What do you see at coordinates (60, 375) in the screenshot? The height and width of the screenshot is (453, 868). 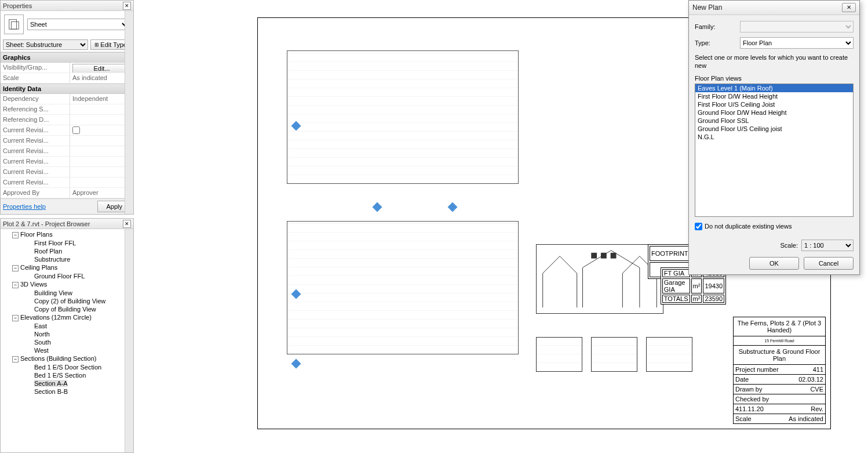 I see `tree-label: Bed 1 E/S Section` at bounding box center [60, 375].